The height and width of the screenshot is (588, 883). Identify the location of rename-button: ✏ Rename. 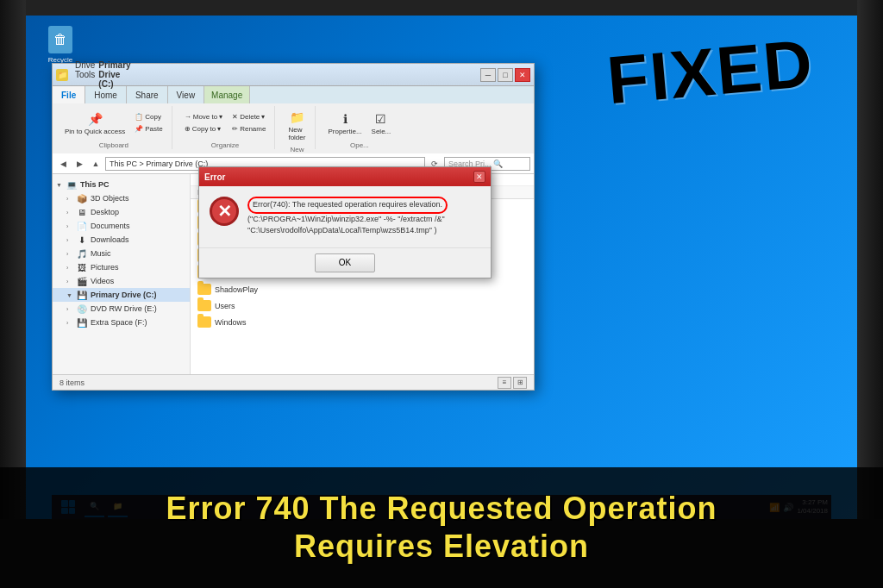
(248, 129).